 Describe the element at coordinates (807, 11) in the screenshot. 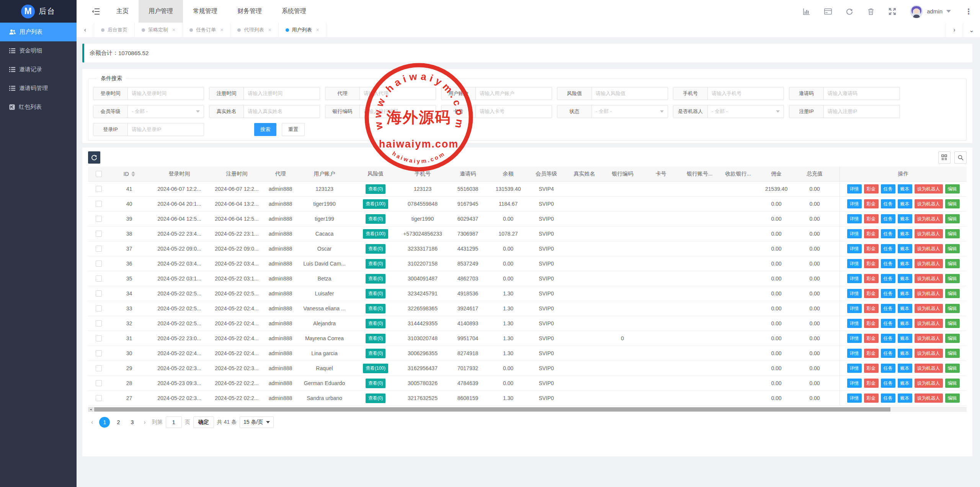

I see `chart-icon` at that location.